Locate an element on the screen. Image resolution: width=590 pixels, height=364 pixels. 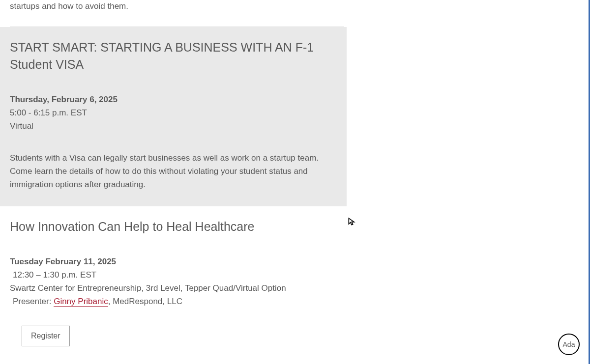
event-presenter: Presenter: Ginny Pribanic, MedRespond, L… is located at coordinates (177, 302).